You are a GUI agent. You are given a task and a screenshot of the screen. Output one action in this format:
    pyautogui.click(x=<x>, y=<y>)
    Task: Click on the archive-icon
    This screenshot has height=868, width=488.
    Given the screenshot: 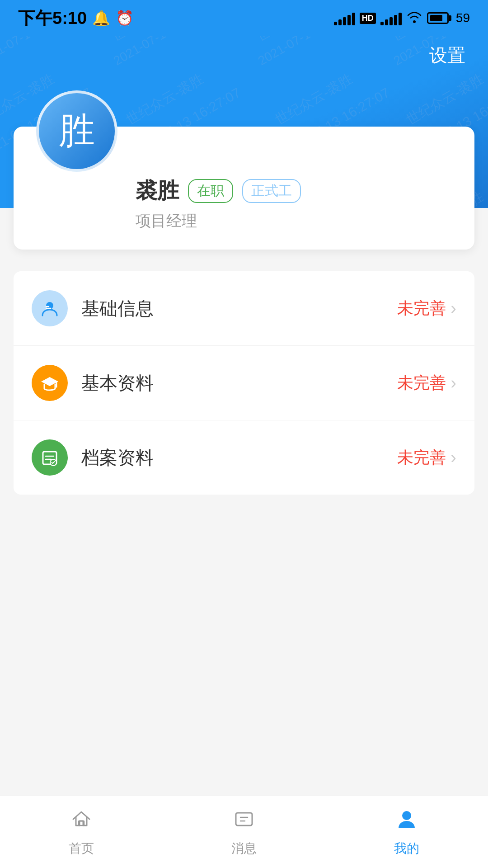 What is the action you would take?
    pyautogui.click(x=50, y=458)
    